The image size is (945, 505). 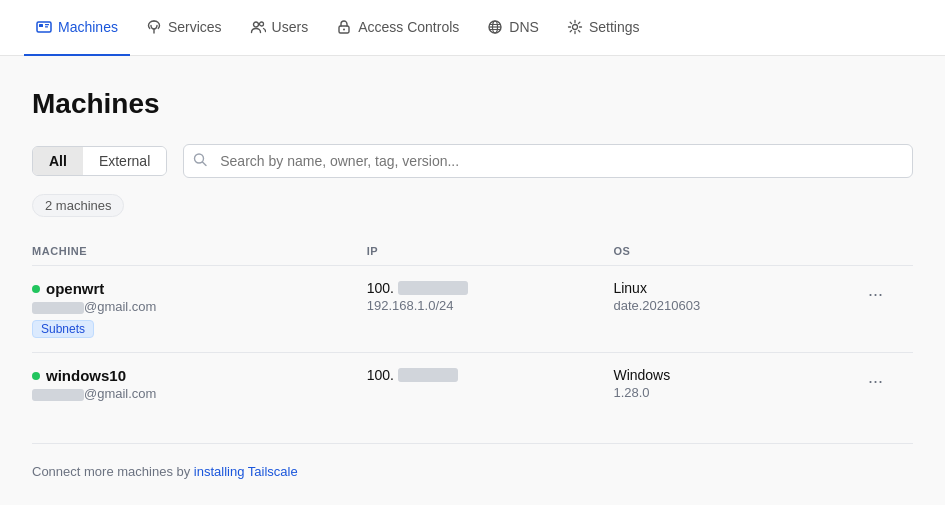 What do you see at coordinates (44, 27) in the screenshot?
I see `machines-icon` at bounding box center [44, 27].